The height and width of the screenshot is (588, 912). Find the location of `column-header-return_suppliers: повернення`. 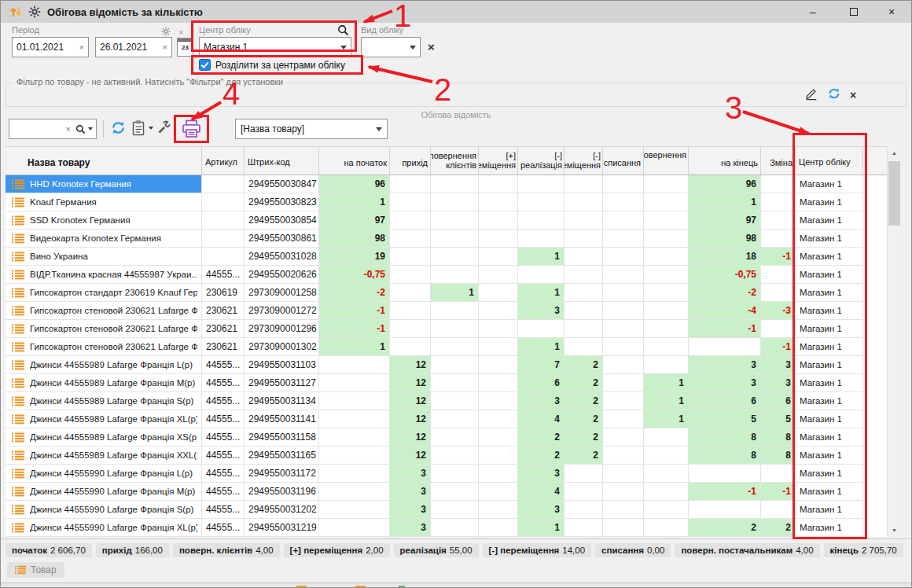

column-header-return_suppliers: повернення is located at coordinates (667, 160).